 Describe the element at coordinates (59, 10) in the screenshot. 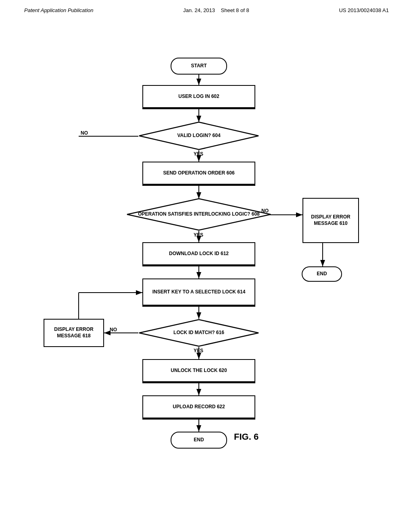

I see `header-publication: Patent Application Publication` at that location.